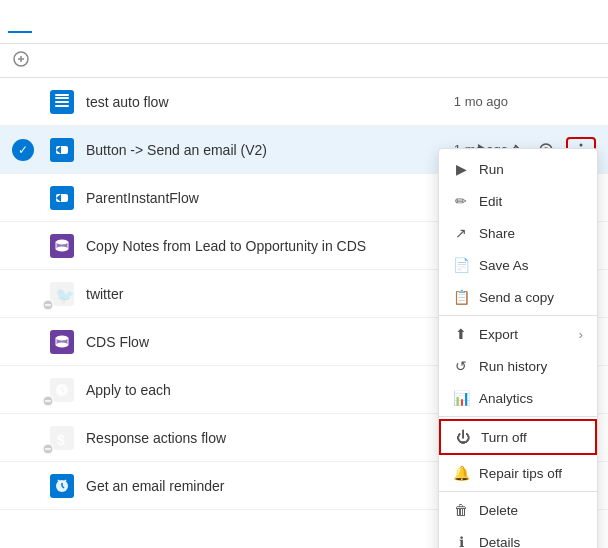 The height and width of the screenshot is (548, 608). I want to click on save-as-icon: 📄, so click(461, 265).